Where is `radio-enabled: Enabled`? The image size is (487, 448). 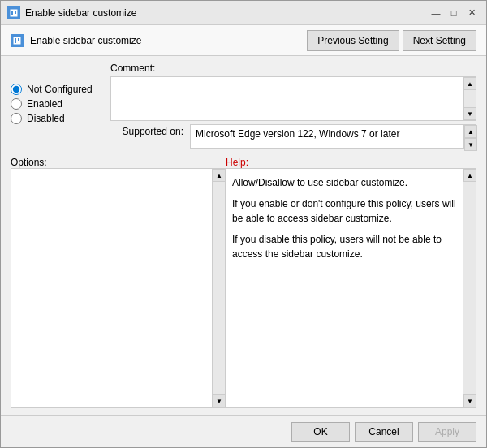 radio-enabled: Enabled is located at coordinates (57, 104).